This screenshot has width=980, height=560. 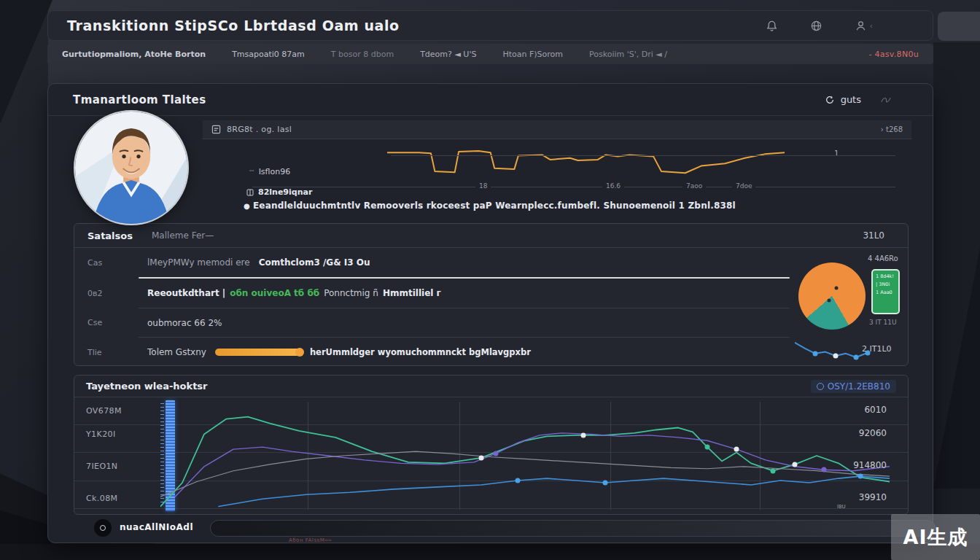 What do you see at coordinates (187, 293) in the screenshot?
I see `row-text: Reeoutkdthart |` at bounding box center [187, 293].